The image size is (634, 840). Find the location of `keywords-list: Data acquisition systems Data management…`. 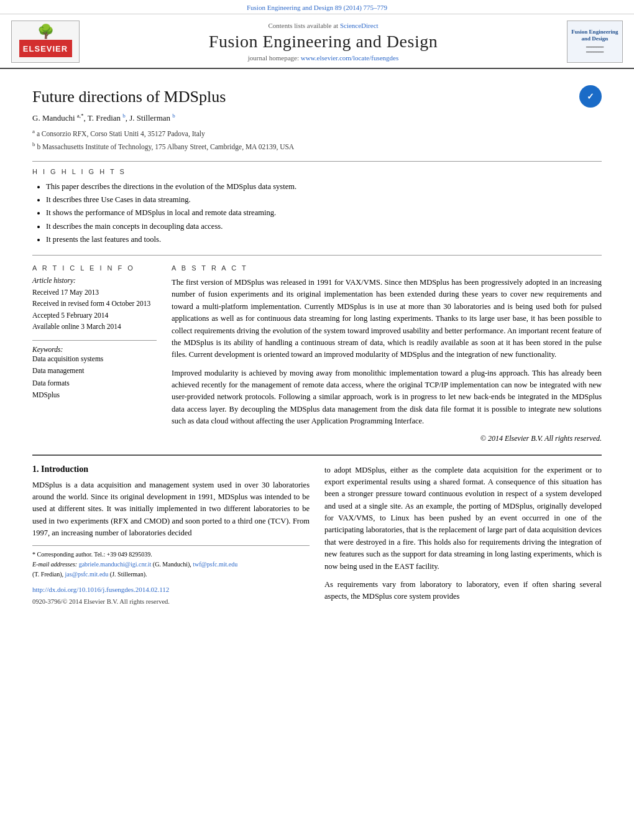

keywords-list: Data acquisition systems Data management… is located at coordinates (94, 377).